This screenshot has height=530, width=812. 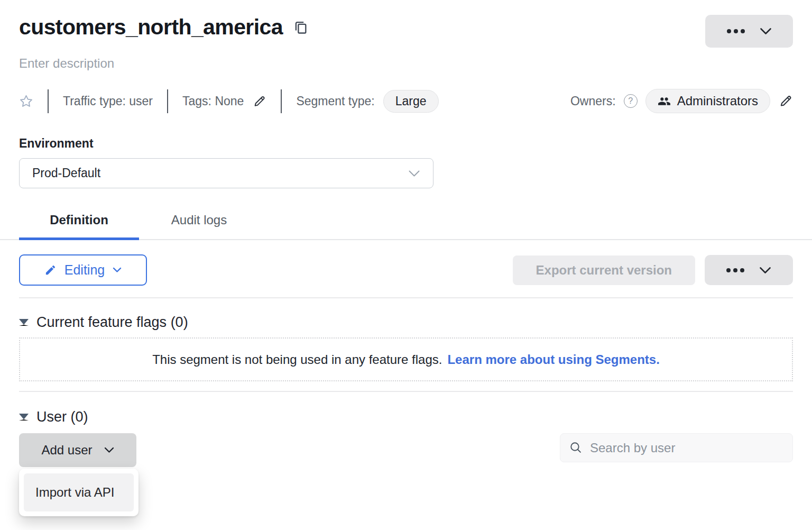 What do you see at coordinates (213, 102) in the screenshot?
I see `tags-label: Tags: None` at bounding box center [213, 102].